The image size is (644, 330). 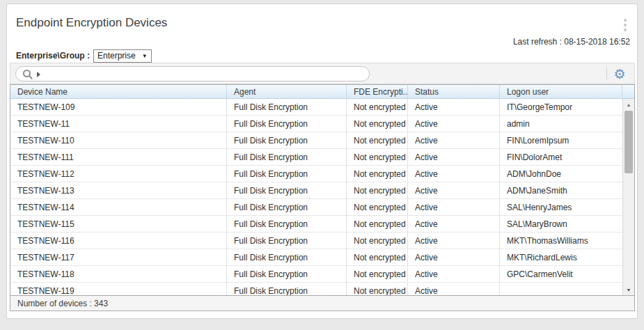 I want to click on cell-device: TESTNEW-109, so click(x=118, y=107).